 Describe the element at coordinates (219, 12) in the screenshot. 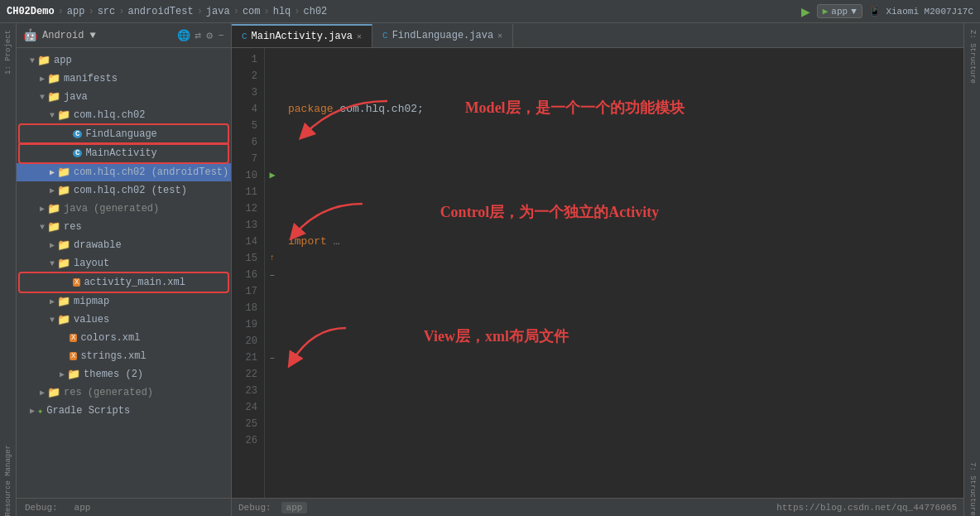

I see `breadcrumb-java: java` at that location.